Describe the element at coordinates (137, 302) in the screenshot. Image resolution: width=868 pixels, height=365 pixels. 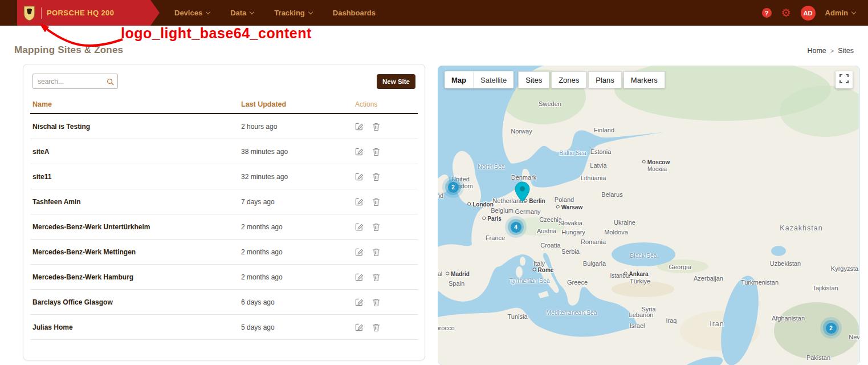
I see `site-name: Barclays Office Glasgow` at that location.